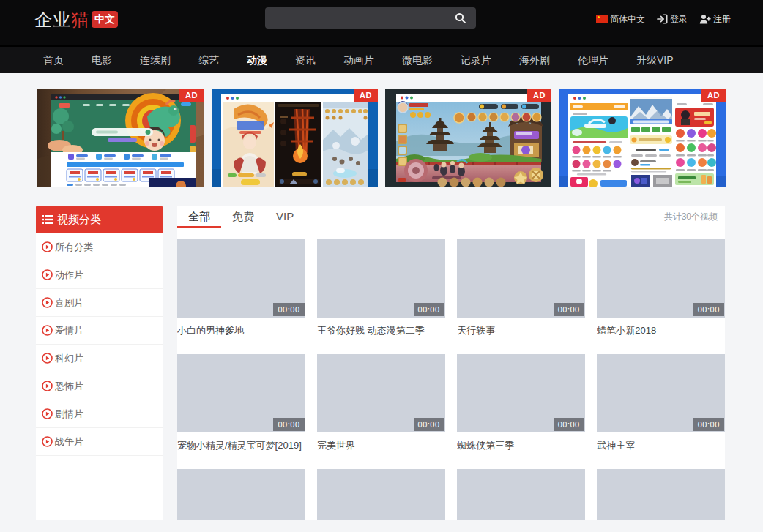 This screenshot has height=532, width=763. What do you see at coordinates (53, 20) in the screenshot?
I see `logo-text: 企业` at bounding box center [53, 20].